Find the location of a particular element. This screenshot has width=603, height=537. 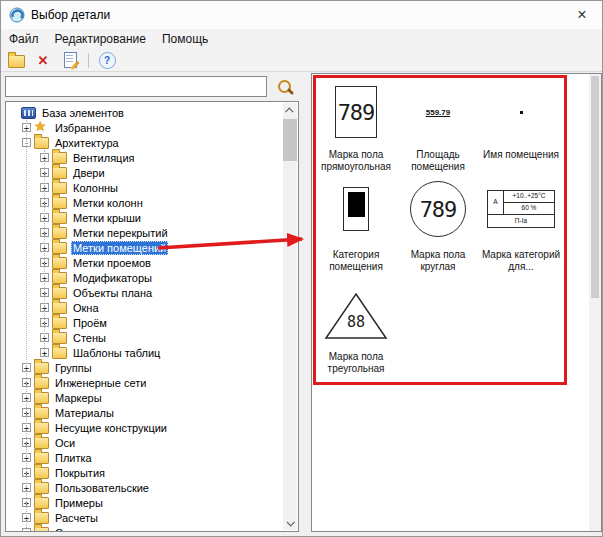

tree-item: + Маркеры is located at coordinates (152, 398).